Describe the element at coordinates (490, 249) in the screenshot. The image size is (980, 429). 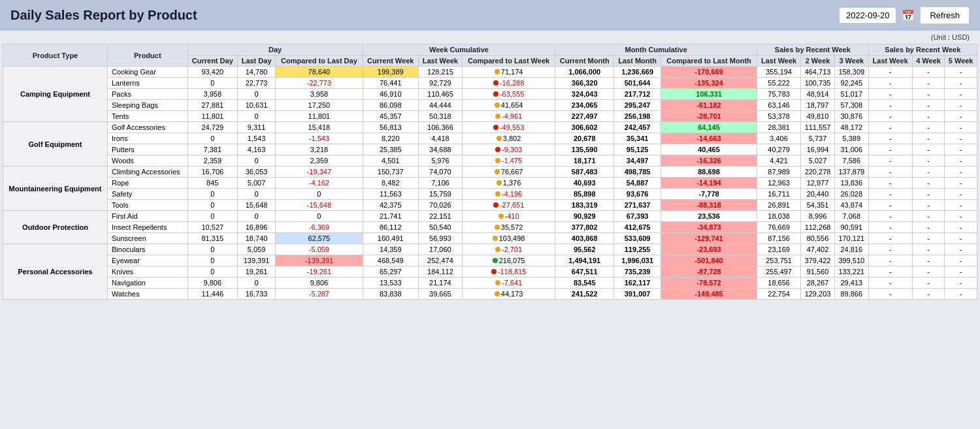
I see `table-row: Personal AccessoriesBinoculars05,059-5,0…` at that location.